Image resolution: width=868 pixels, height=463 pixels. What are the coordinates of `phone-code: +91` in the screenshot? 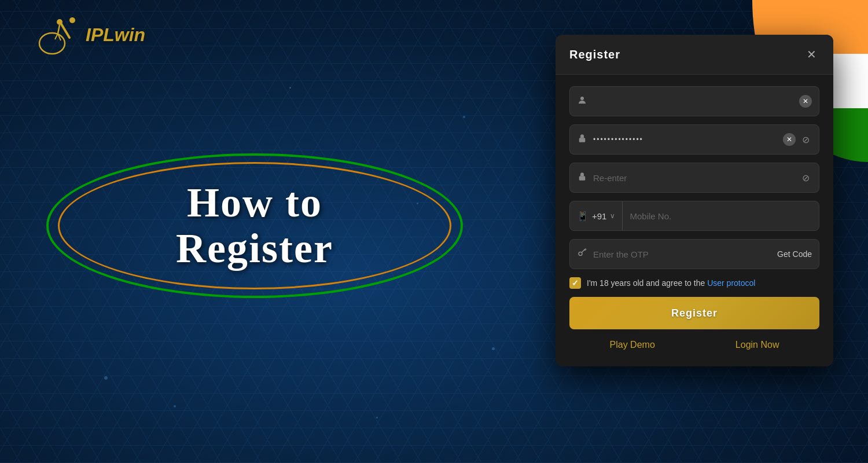 It's located at (599, 216).